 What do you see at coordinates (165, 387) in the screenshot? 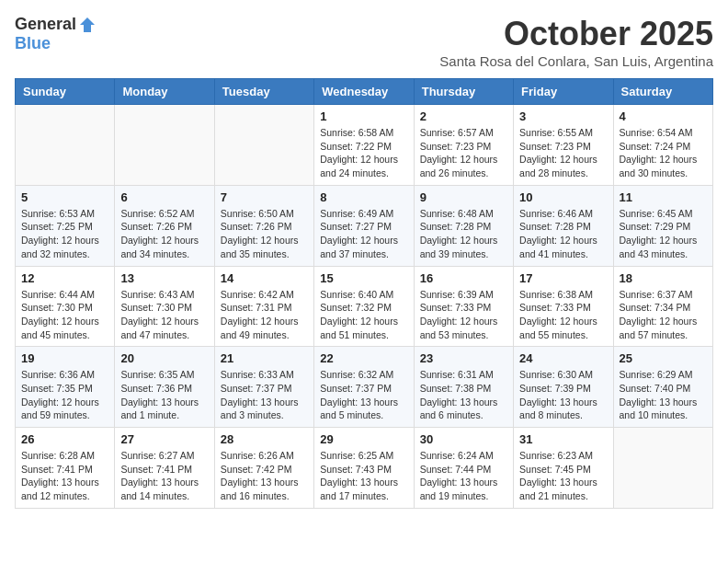
I see `calendar-cell: 20Sunrise: 6:35 AM Sunset: 7:36 PM Dayli…` at bounding box center [165, 387].